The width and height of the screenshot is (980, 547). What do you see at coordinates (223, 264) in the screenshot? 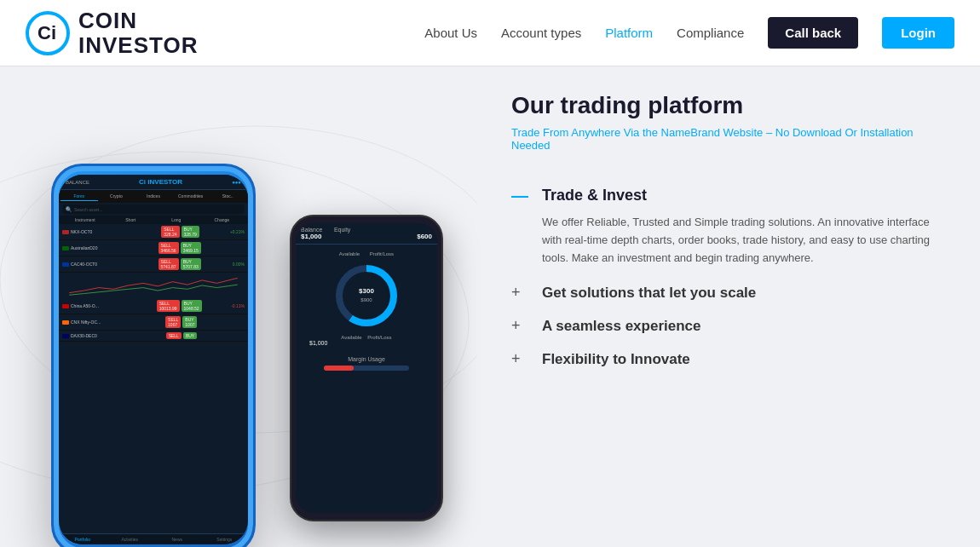
I see `change-value: 0.00%` at bounding box center [223, 264].